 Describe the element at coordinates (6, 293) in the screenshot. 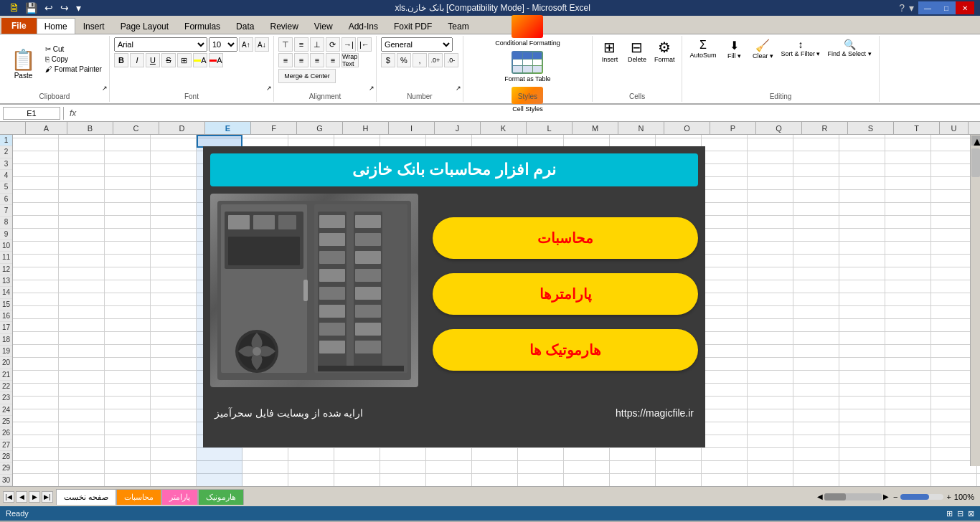

I see `row-num-14: 14` at that location.